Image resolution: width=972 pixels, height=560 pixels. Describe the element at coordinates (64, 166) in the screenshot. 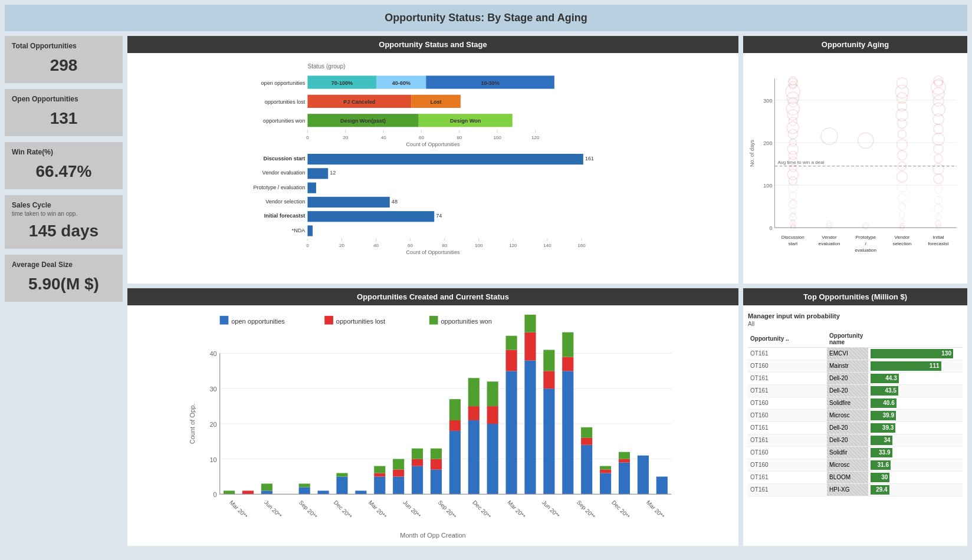

I see `kpi-card-win-rate: Win Rate(%) 66.47%` at that location.